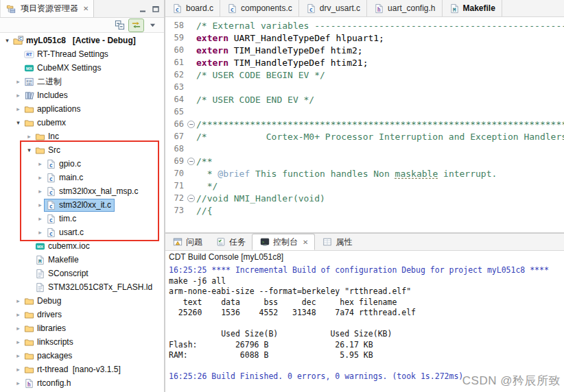 The image size is (564, 392). I want to click on close-tab-icon: ✕, so click(305, 243).